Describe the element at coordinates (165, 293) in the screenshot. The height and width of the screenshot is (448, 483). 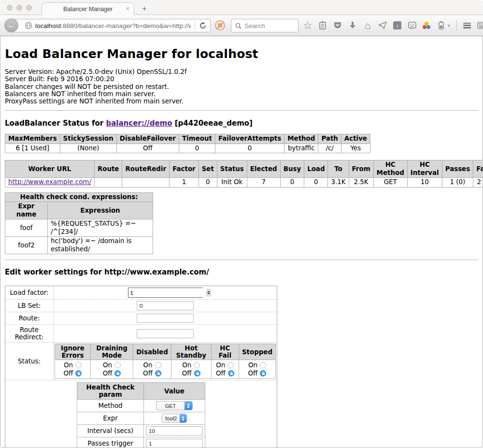
I see `load-factor-input` at that location.